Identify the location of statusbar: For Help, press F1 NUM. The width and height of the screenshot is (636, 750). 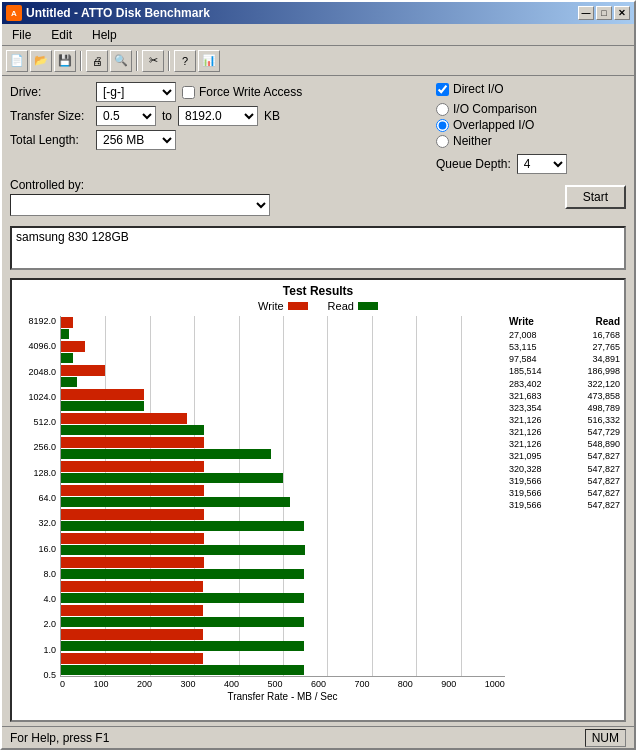
(318, 737).